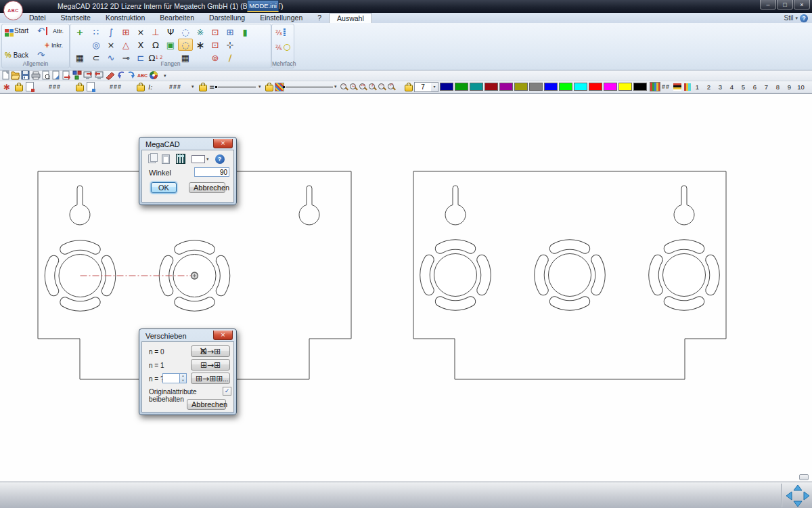 This screenshot has width=812, height=508. I want to click on colorbars-icon, so click(687, 87).